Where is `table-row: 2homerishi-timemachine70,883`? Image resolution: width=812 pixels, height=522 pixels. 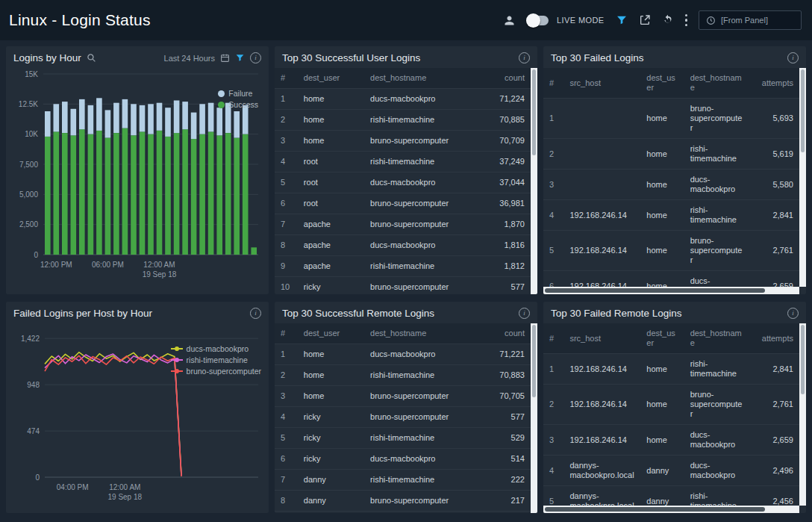 table-row: 2homerishi-timemachine70,883 is located at coordinates (403, 376).